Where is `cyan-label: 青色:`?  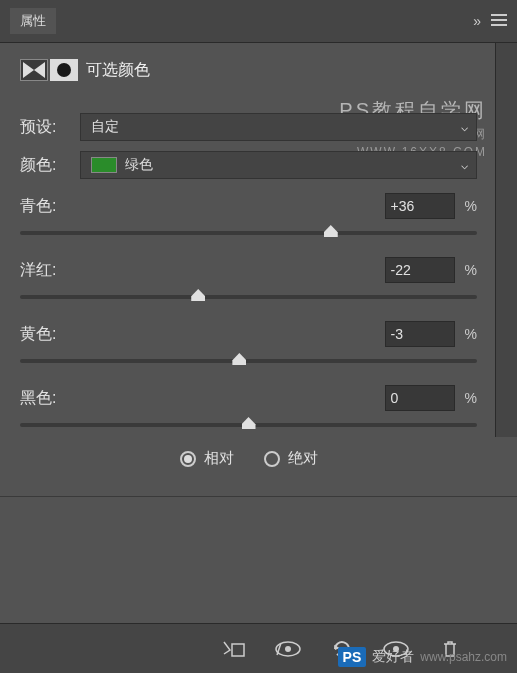 cyan-label: 青色: is located at coordinates (38, 206).